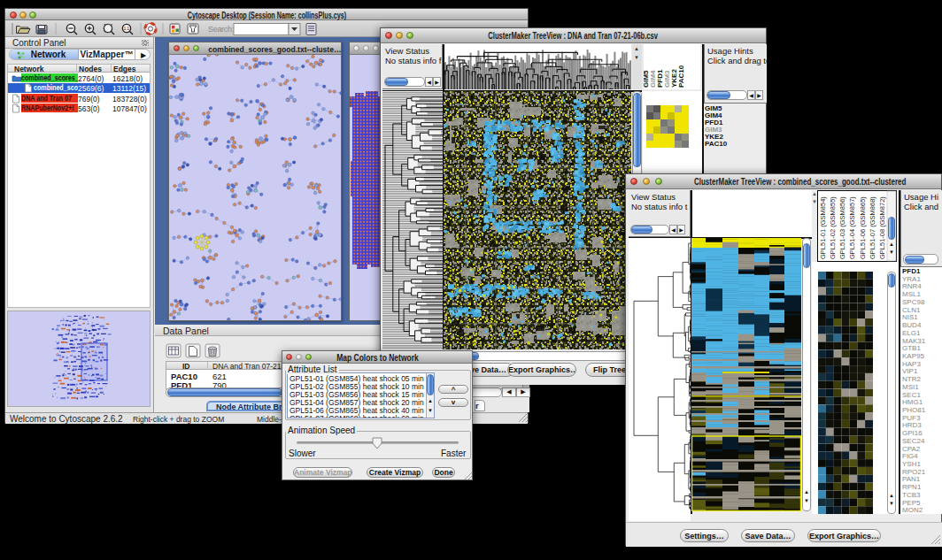  What do you see at coordinates (221, 29) in the screenshot?
I see `svg-text: Search:` at bounding box center [221, 29].